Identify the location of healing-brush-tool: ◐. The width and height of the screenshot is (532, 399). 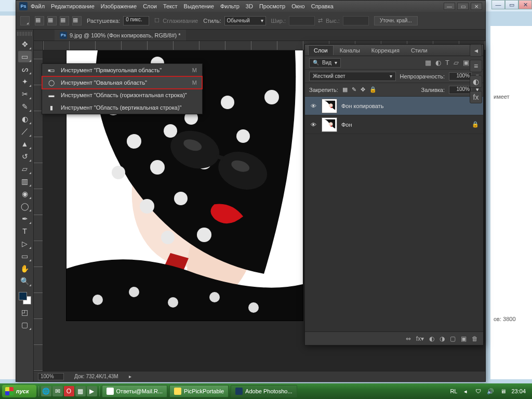
(25, 119).